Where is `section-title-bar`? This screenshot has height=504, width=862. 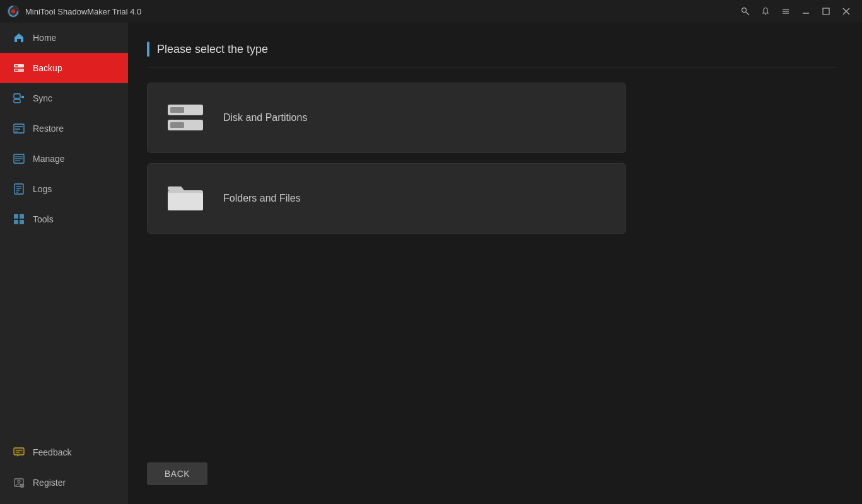
section-title-bar is located at coordinates (148, 49).